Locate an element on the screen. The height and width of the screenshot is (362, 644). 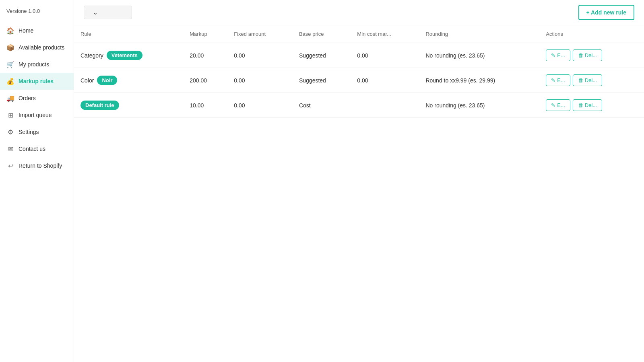
sidebar-item-contact-us: ✉Contact us is located at coordinates (37, 149).